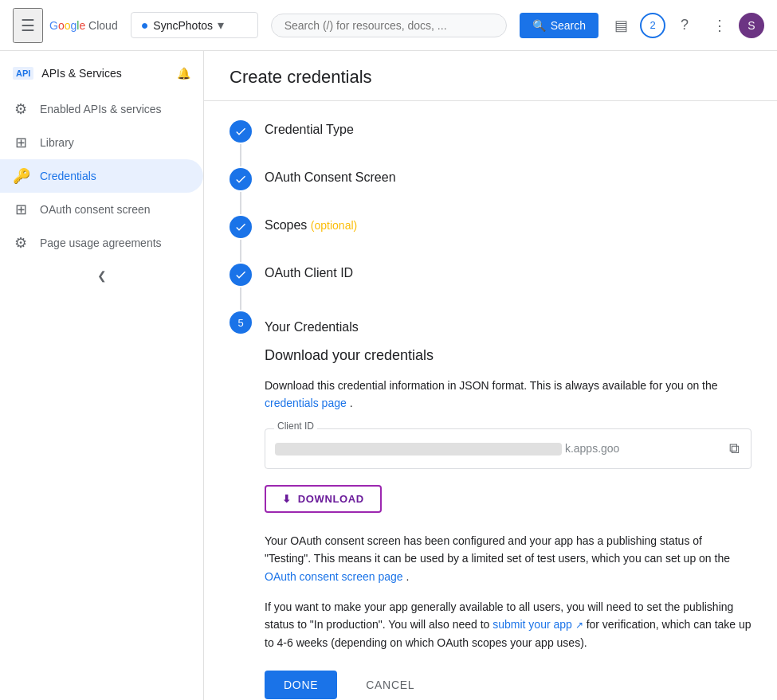  Describe the element at coordinates (508, 327) in the screenshot. I see `step5-title: Your Credentials` at that location.